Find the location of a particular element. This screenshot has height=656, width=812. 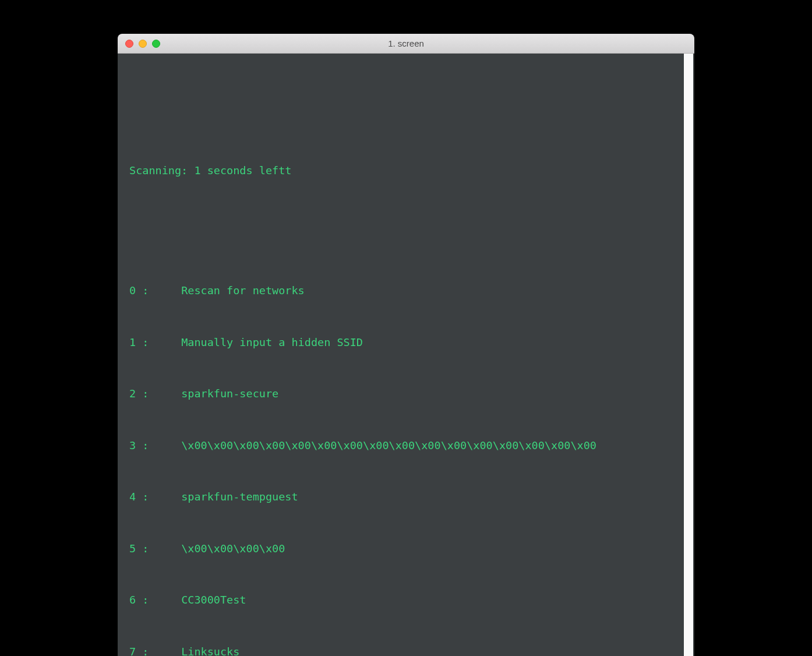

network-option: 5 : \x00\x00\x00\x00 is located at coordinates (406, 549).